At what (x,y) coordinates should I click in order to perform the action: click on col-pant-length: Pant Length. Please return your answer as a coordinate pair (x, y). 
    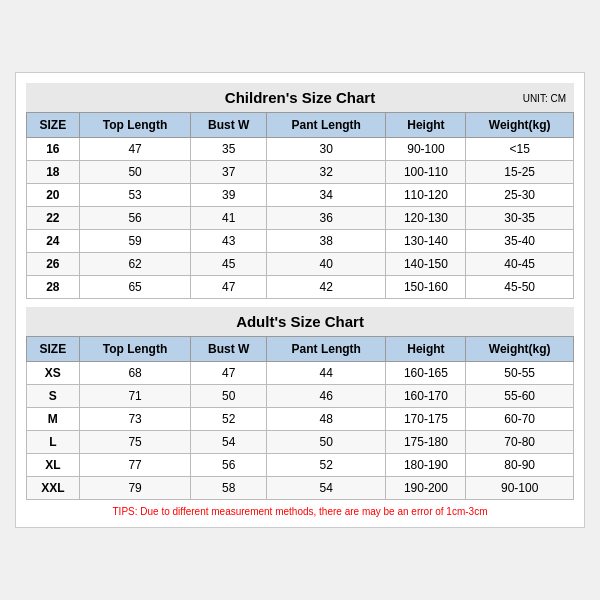
    Looking at the image, I should click on (326, 126).